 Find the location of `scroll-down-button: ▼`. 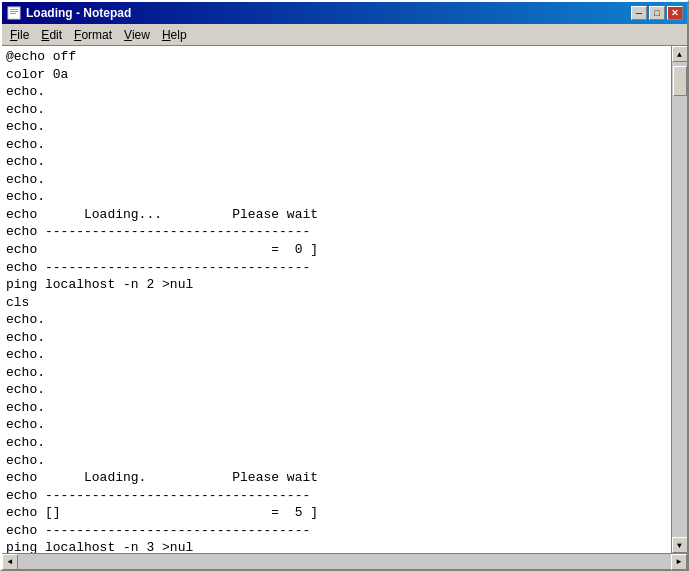

scroll-down-button: ▼ is located at coordinates (680, 545).